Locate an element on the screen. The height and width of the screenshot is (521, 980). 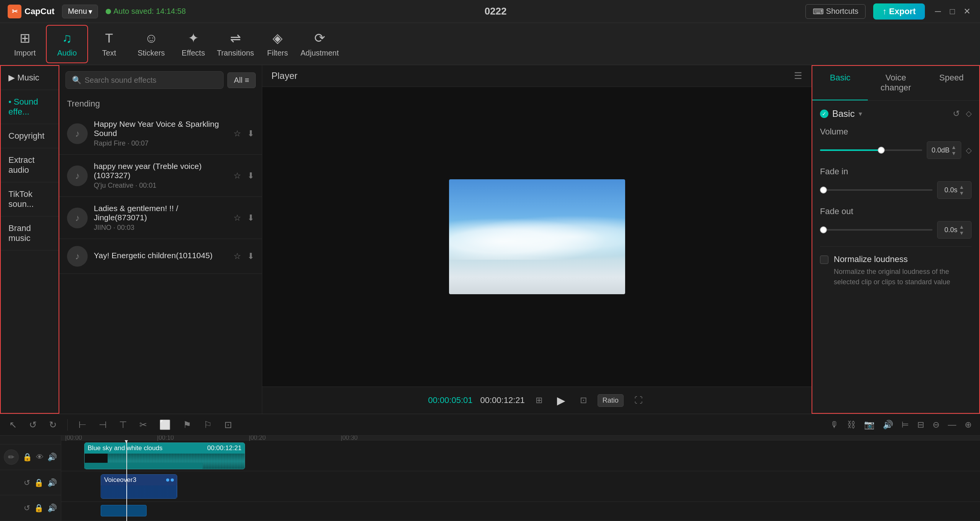
toolbar-stickers: ☺ Stickers is located at coordinates (151, 44).